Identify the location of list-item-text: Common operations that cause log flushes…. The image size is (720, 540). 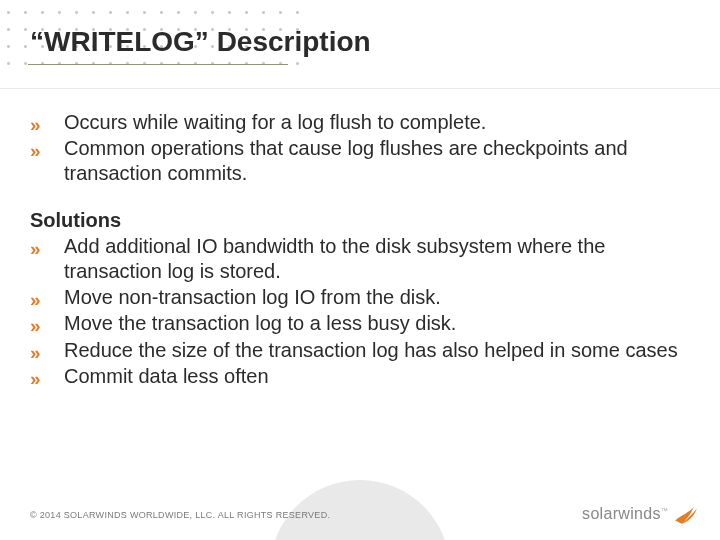
(346, 160).